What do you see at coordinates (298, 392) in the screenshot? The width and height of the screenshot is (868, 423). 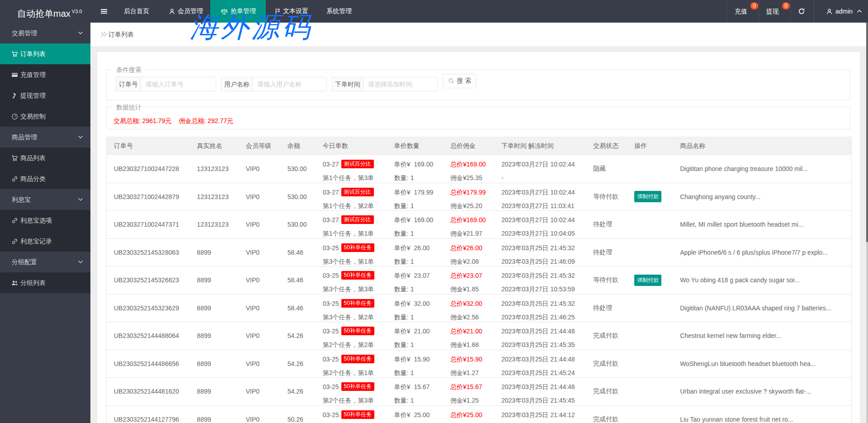 I see `cell-balance: 54.26` at bounding box center [298, 392].